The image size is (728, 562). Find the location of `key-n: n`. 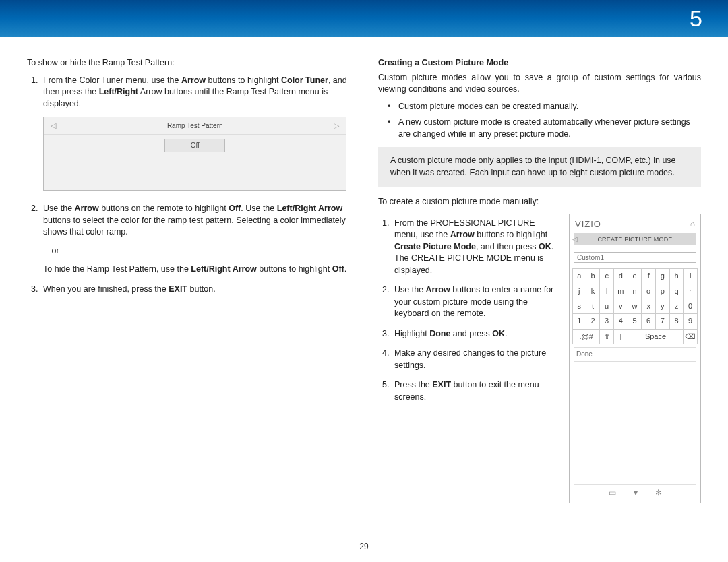

key-n: n is located at coordinates (635, 291).